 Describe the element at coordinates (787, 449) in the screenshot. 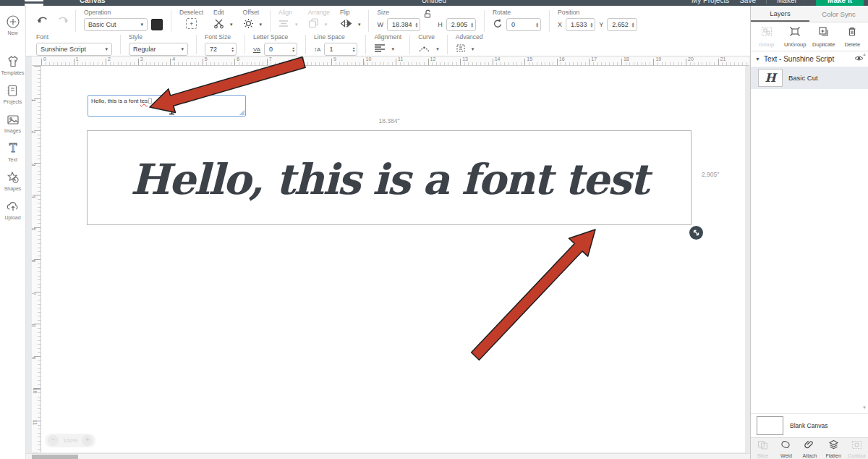

I see `weld-button: Weld` at that location.